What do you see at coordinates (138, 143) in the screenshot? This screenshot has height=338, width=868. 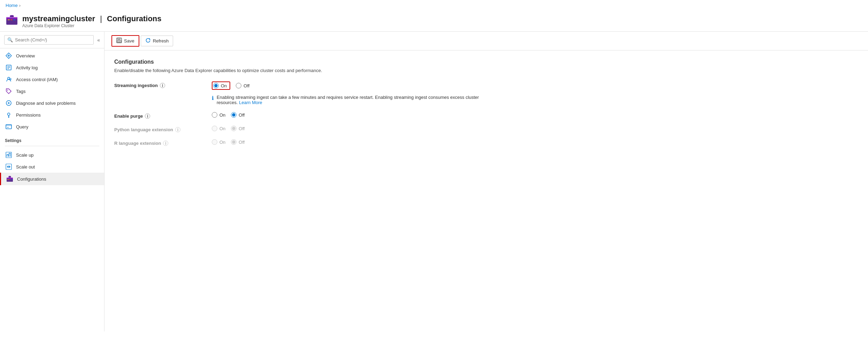 I see `r-label-text: R language extension` at bounding box center [138, 143].